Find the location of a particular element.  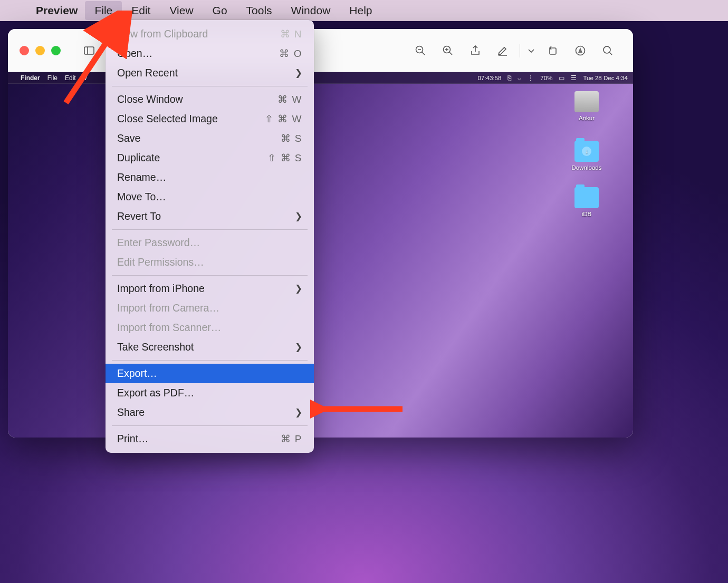

menu-item-label: Import from Scanner… is located at coordinates (210, 328).